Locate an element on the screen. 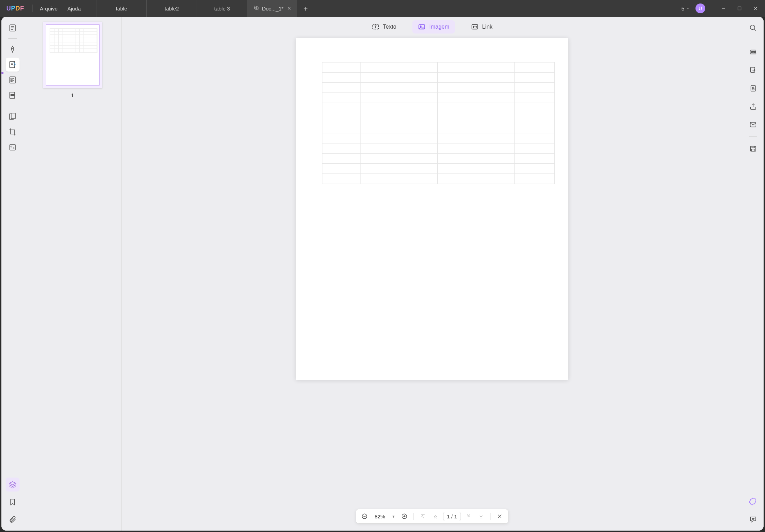  edit-text-button: Texto is located at coordinates (384, 27).